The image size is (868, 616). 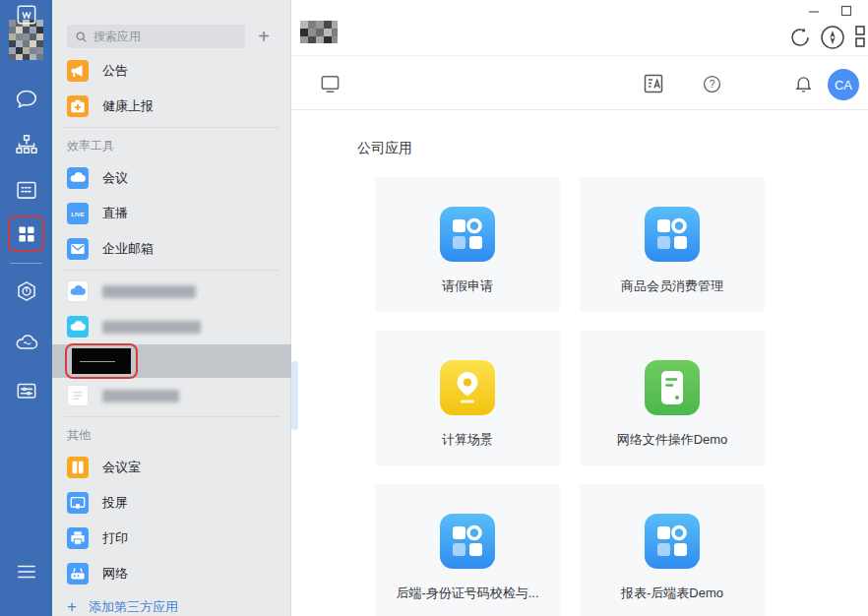 What do you see at coordinates (467, 398) in the screenshot?
I see `app-card: 计算场景` at bounding box center [467, 398].